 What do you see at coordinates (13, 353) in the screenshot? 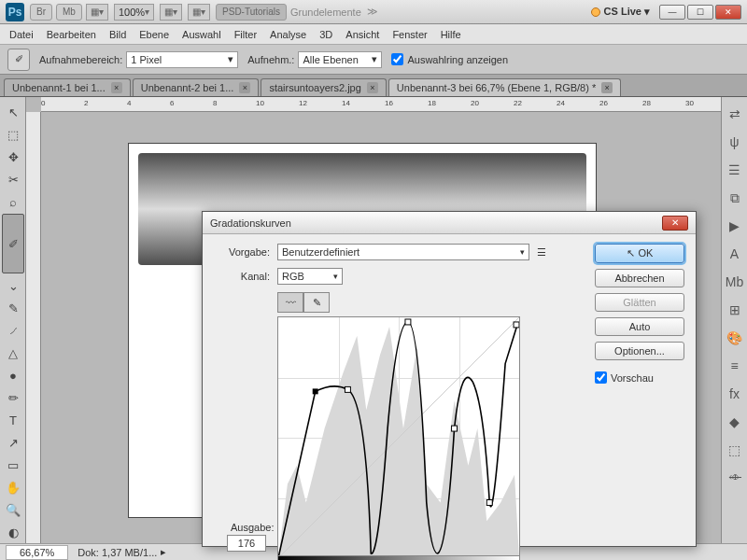
I see `tool-9: △` at bounding box center [13, 353].